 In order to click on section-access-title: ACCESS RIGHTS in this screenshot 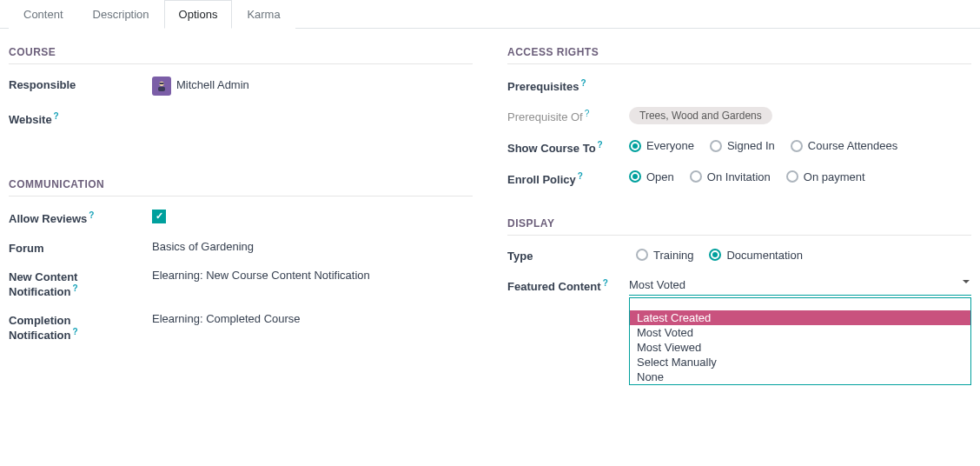, I will do `click(739, 56)`.